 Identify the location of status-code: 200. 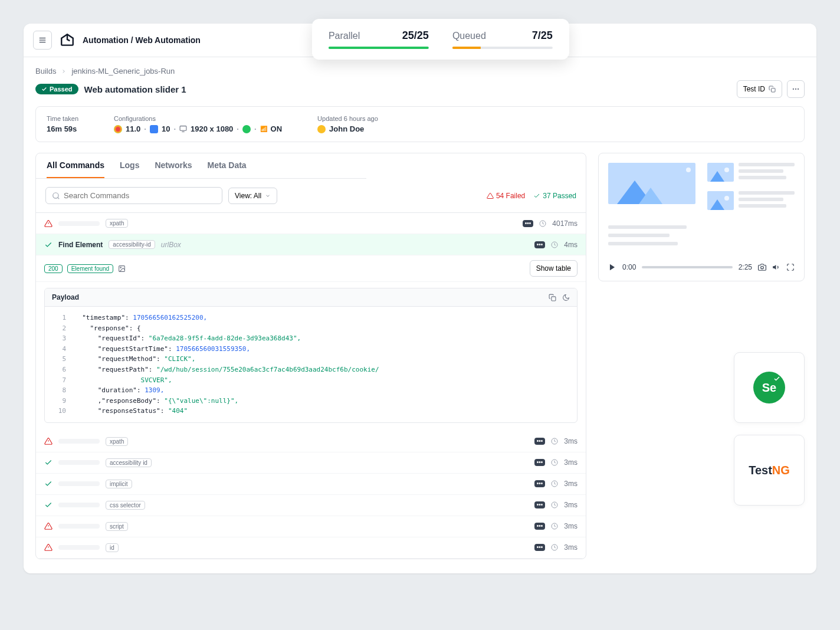
(53, 269).